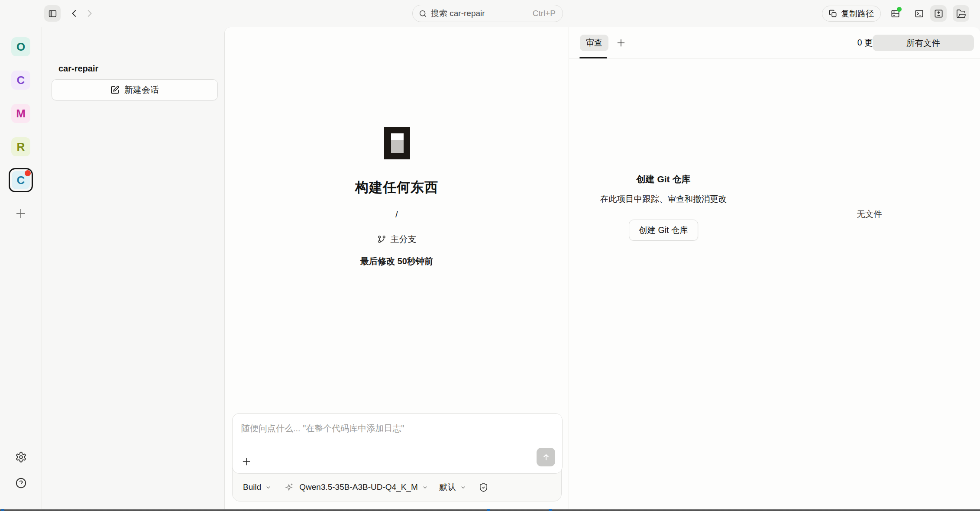 The height and width of the screenshot is (511, 980). I want to click on workspace-item-m: M, so click(21, 113).